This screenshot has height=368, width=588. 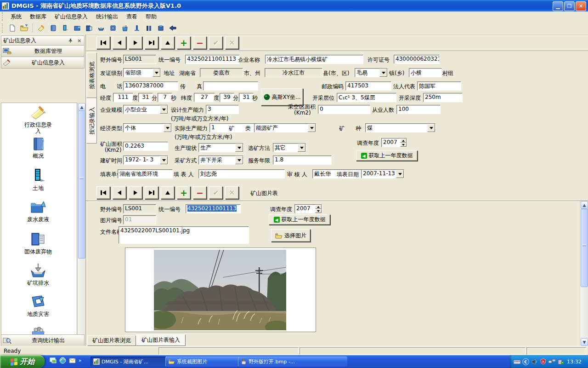 I want to click on city-input: 娄底市, so click(x=221, y=73).